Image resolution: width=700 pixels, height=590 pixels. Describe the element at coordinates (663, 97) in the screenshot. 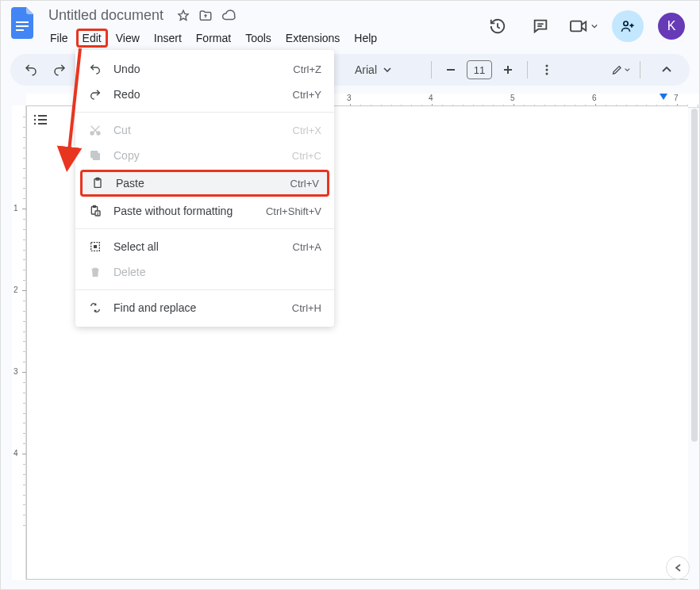

I see `right-margin-marker-icon` at that location.